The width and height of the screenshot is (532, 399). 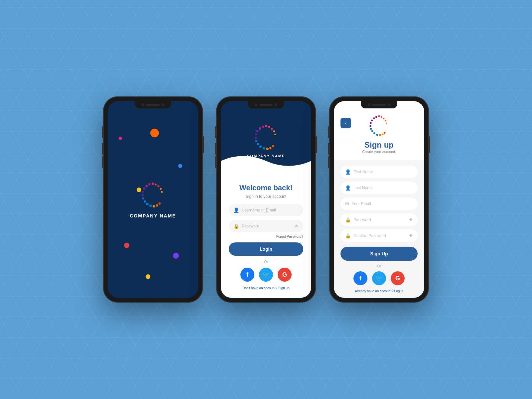 What do you see at coordinates (266, 210) in the screenshot?
I see `username-field: 👤 Username or Email` at bounding box center [266, 210].